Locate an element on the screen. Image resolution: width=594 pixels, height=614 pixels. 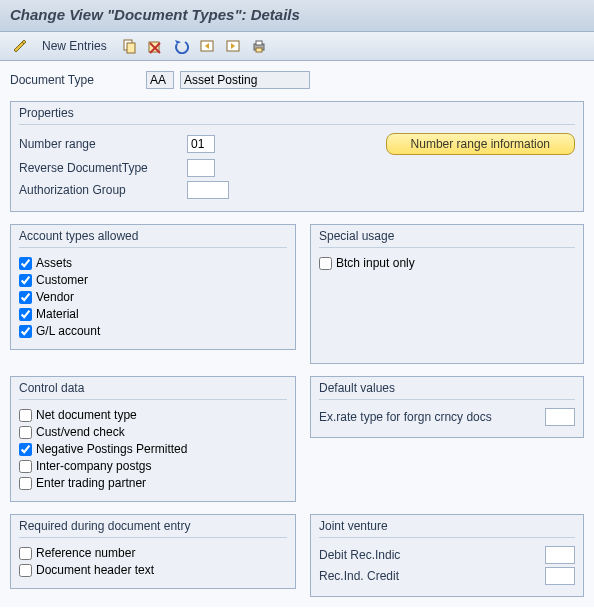
chk-ref-input is located at coordinates (26, 554).